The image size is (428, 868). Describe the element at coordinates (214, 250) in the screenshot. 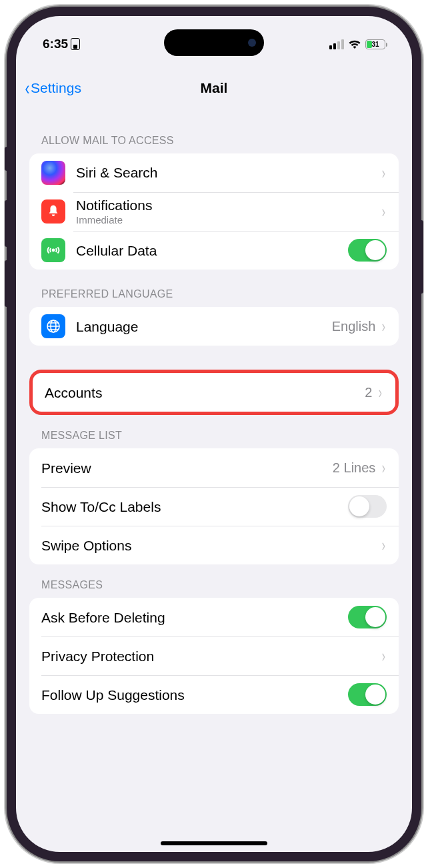

I see `row-cellular-data: Cellular Data` at that location.